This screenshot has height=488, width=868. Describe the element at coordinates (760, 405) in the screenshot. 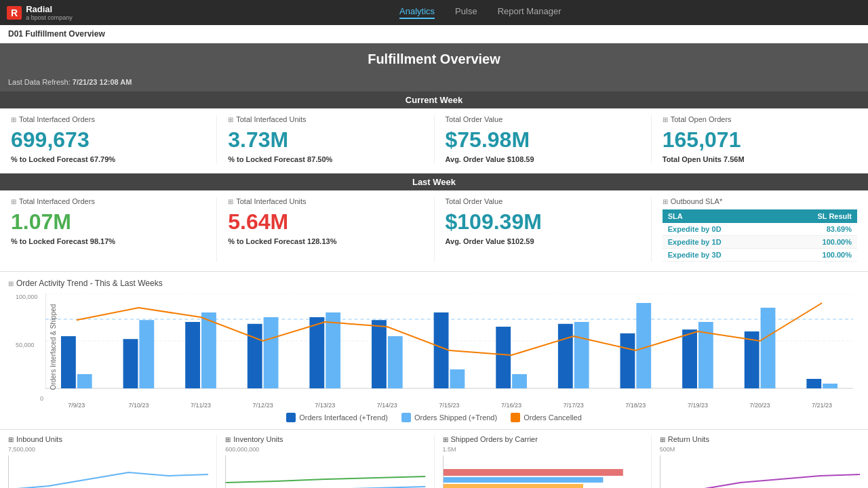

I see `x-label: 7/20/23` at that location.